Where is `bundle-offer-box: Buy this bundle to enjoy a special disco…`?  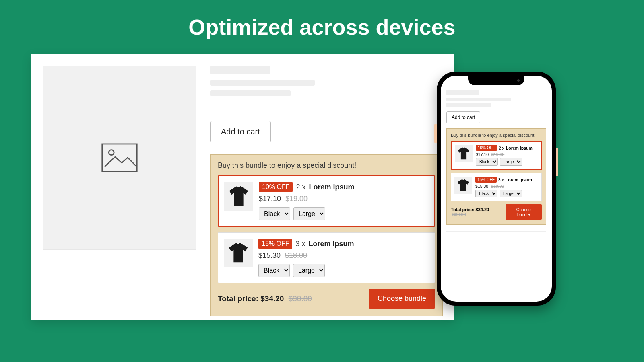
bundle-offer-box: Buy this bundle to enjoy a special disco… is located at coordinates (496, 177).